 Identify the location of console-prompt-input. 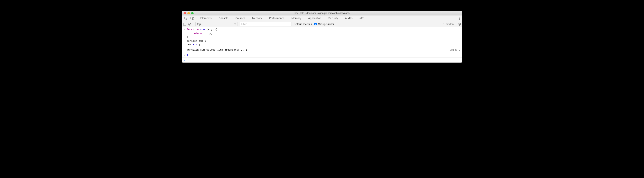
(324, 60).